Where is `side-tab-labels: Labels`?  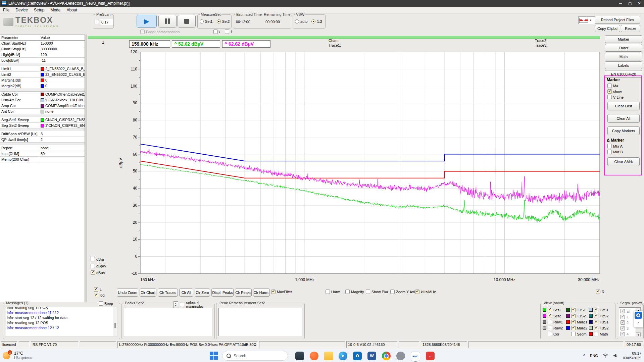 side-tab-labels: Labels is located at coordinates (624, 65).